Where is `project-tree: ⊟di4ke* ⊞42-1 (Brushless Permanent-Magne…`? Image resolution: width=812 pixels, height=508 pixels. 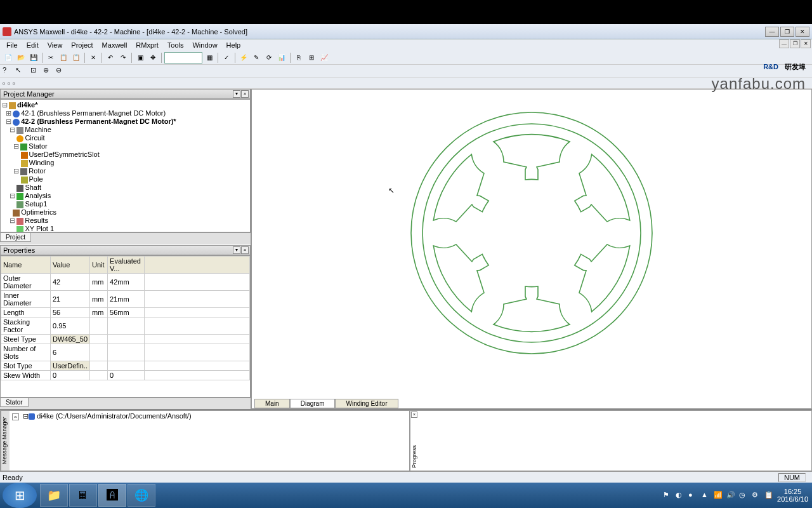
project-tree: ⊟di4ke* ⊞42-1 (Brushless Permanent-Magne… is located at coordinates (126, 166).